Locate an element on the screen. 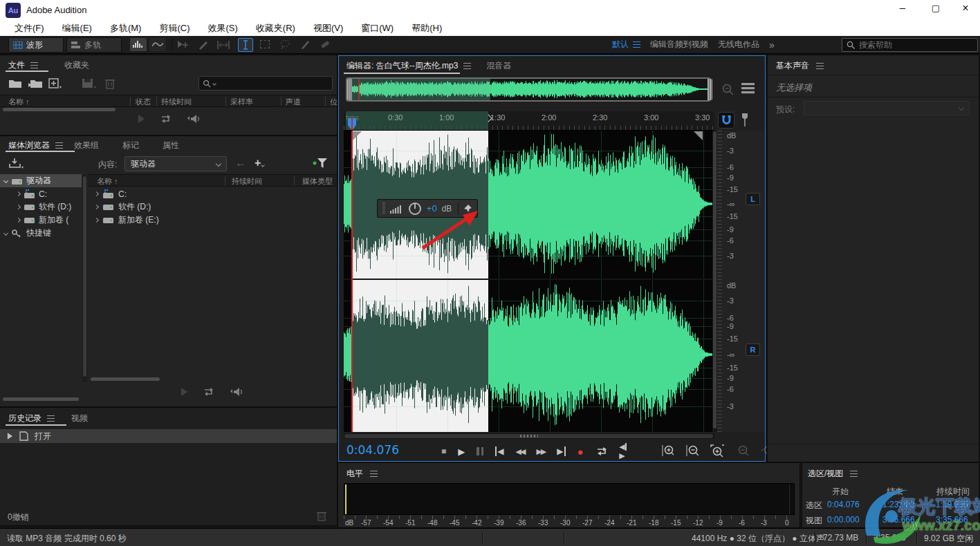  workspace-radio: 无线电作品 is located at coordinates (739, 44).